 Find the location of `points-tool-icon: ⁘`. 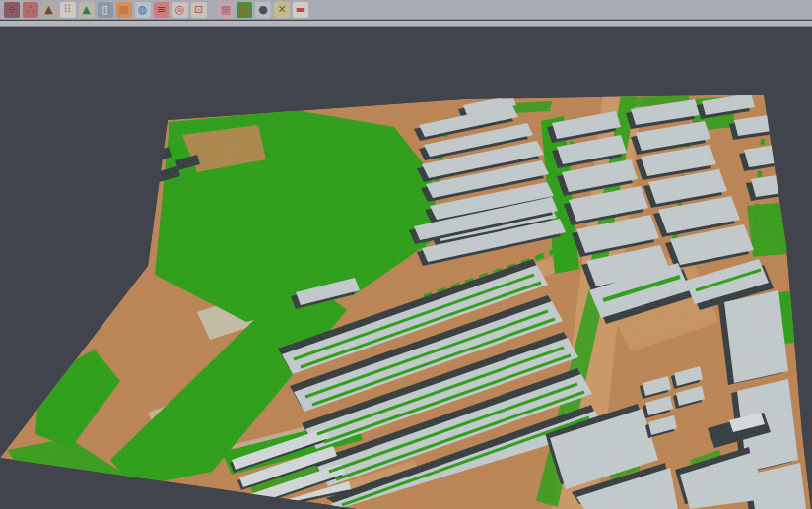

points-tool-icon: ⁘ is located at coordinates (12, 10).